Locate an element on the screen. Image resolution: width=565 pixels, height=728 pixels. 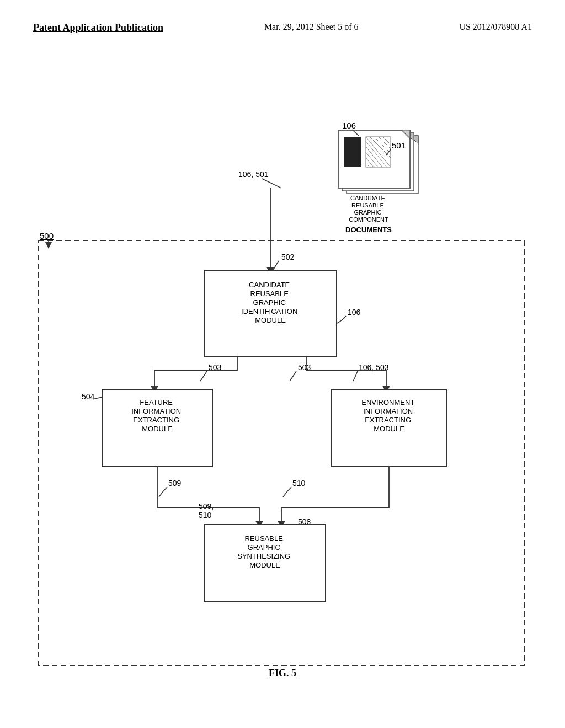
page-header: Patent Application Publication Mar. 29, … is located at coordinates (282, 17).